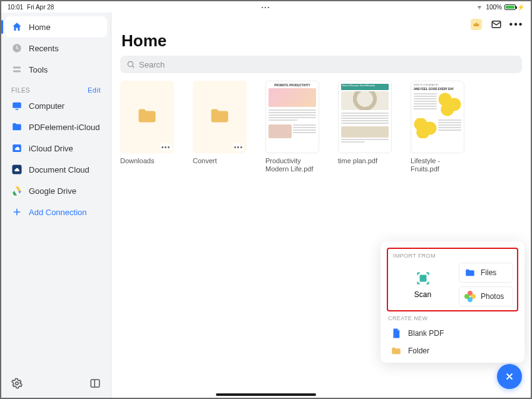  What do you see at coordinates (17, 169) in the screenshot?
I see `document-cloud-icon` at bounding box center [17, 169].